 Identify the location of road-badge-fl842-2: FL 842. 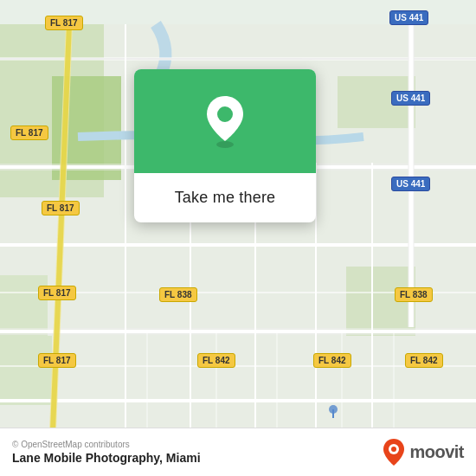
(332, 360).